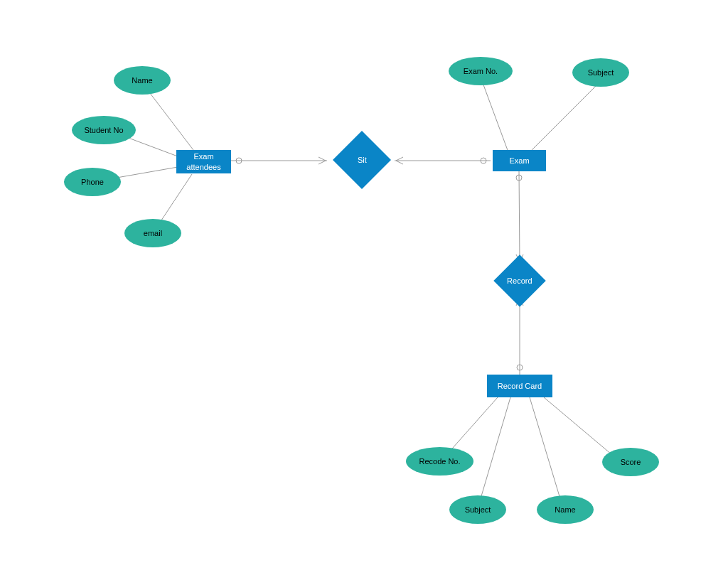 Image resolution: width=728 pixels, height=580 pixels. I want to click on relationship-label: Record, so click(519, 281).